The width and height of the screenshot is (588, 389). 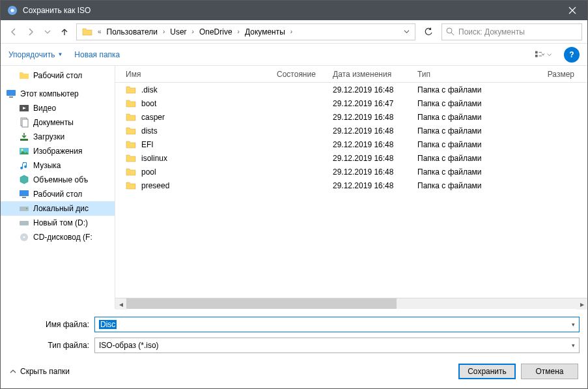 I want to click on new-folder-button: Новая папка, so click(x=97, y=55).